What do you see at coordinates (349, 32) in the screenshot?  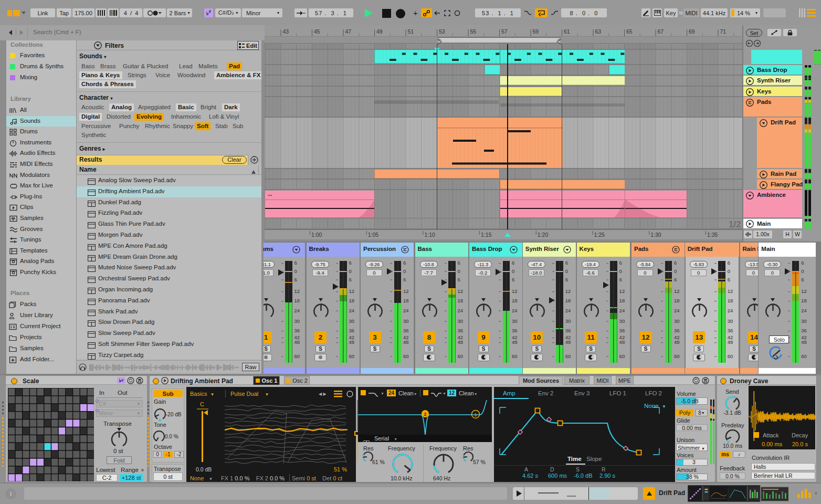 I see `svg-text: 47` at bounding box center [349, 32].